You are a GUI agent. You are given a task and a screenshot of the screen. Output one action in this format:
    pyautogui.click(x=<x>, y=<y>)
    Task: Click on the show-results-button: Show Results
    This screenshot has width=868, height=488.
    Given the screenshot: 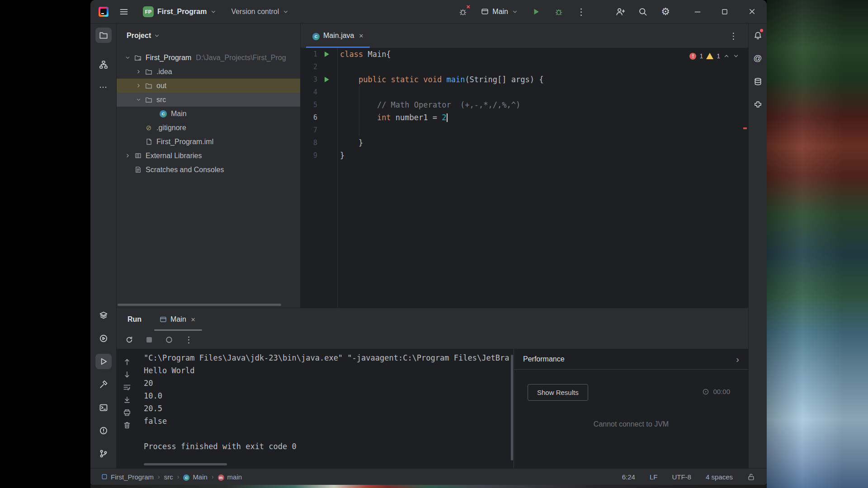 What is the action you would take?
    pyautogui.click(x=558, y=392)
    